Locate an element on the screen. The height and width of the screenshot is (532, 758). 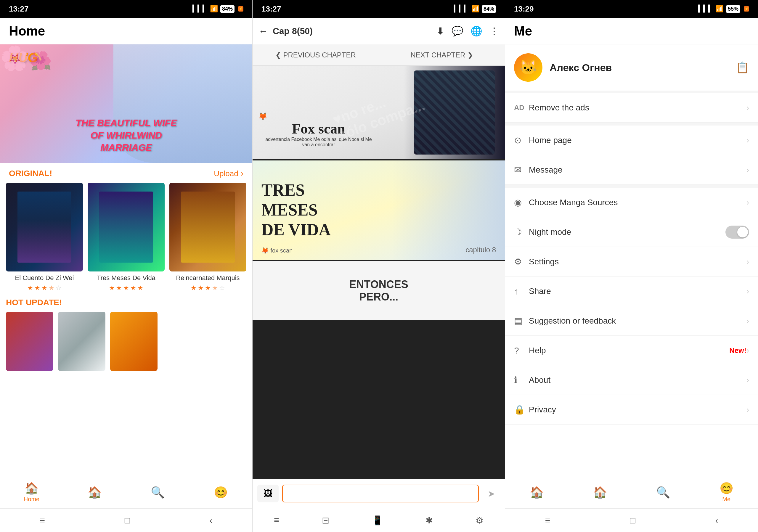
nav-home: 🏠 Home is located at coordinates (32, 492).